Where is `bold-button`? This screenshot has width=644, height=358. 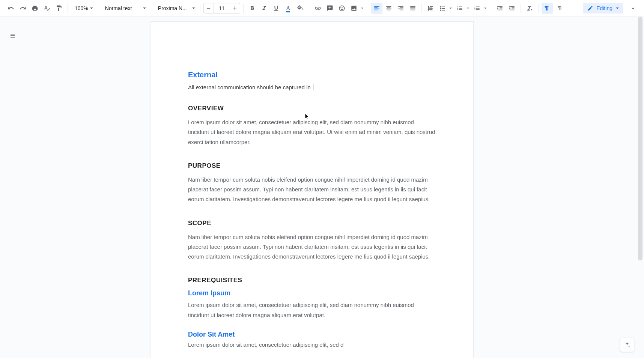 bold-button is located at coordinates (252, 8).